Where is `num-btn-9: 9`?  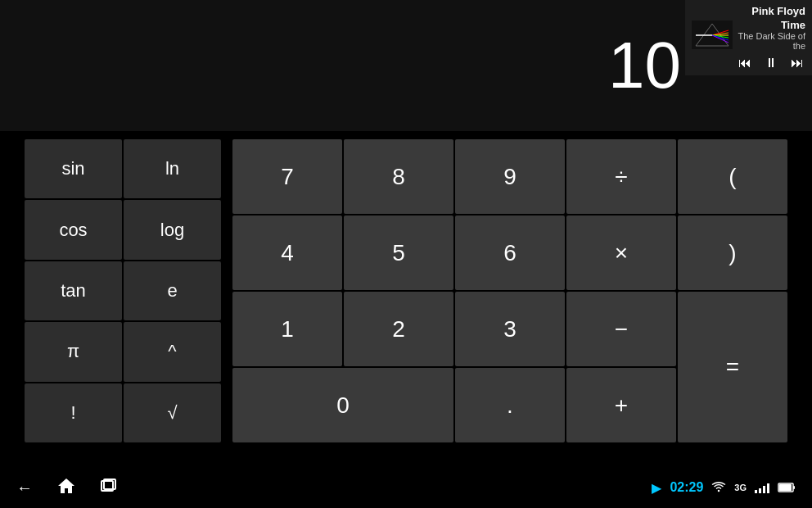
num-btn-9: 9 is located at coordinates (510, 177).